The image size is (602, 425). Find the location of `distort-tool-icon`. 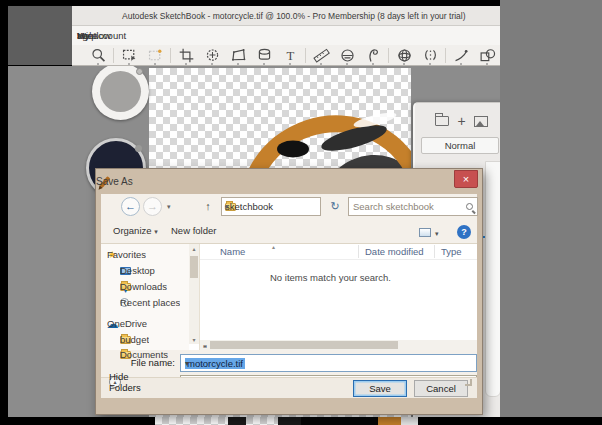

distort-tool-icon is located at coordinates (238, 55).